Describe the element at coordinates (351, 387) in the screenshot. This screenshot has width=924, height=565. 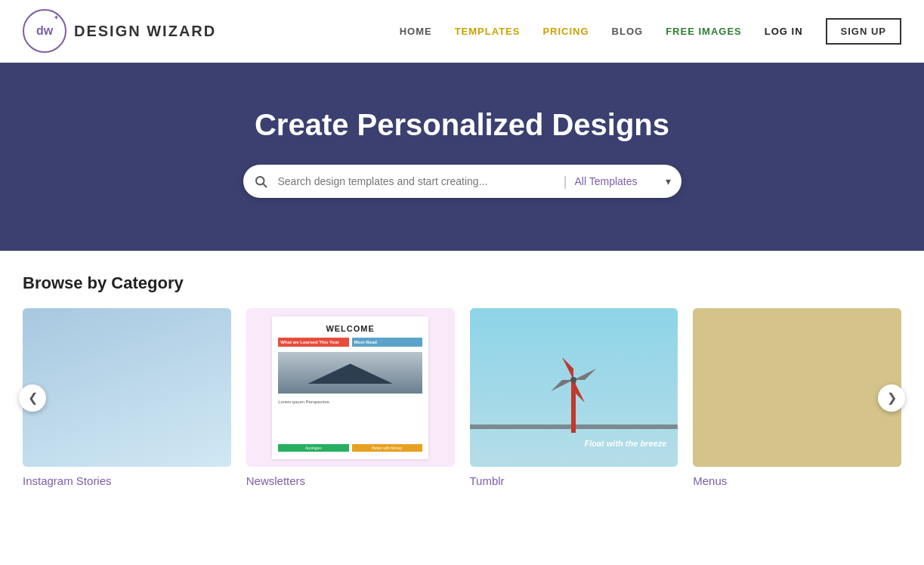
I see `newsletters-thumb-bg: WELCOME What we Learned This Year Most R…` at that location.